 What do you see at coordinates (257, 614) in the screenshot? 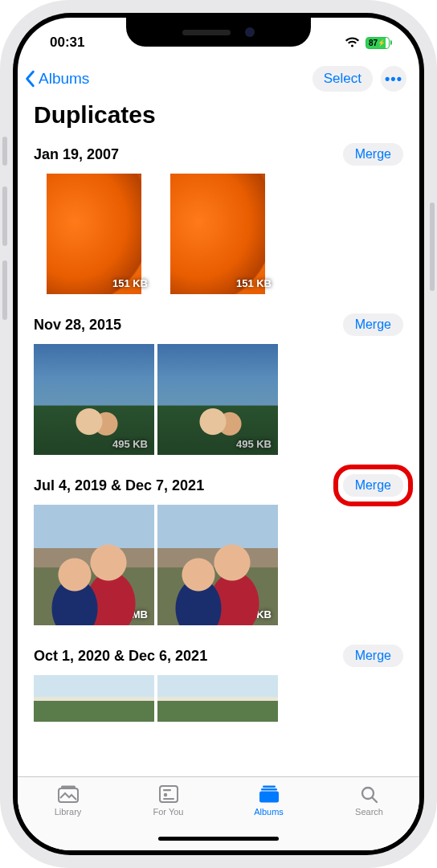
I see `thumbnail-size: 76 KB` at bounding box center [257, 614].